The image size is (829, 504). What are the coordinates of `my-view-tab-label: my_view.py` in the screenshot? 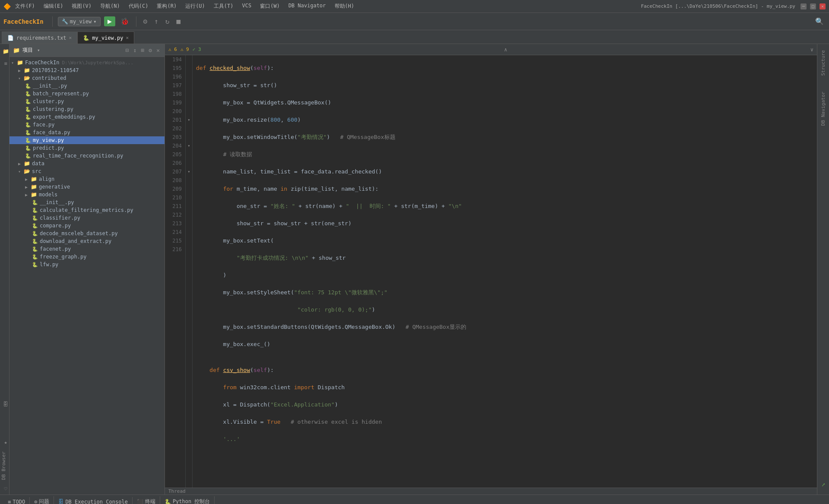 It's located at (108, 38).